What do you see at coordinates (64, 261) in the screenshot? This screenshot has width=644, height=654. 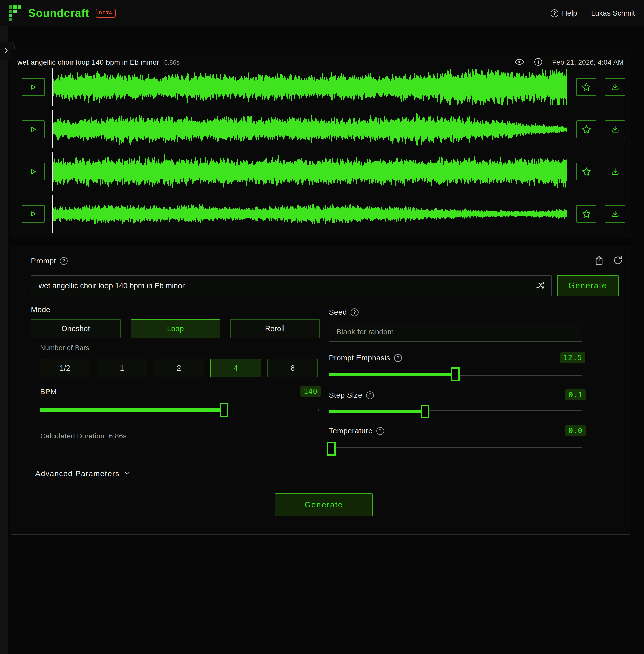 I see `prompt-help-icon: ?` at bounding box center [64, 261].